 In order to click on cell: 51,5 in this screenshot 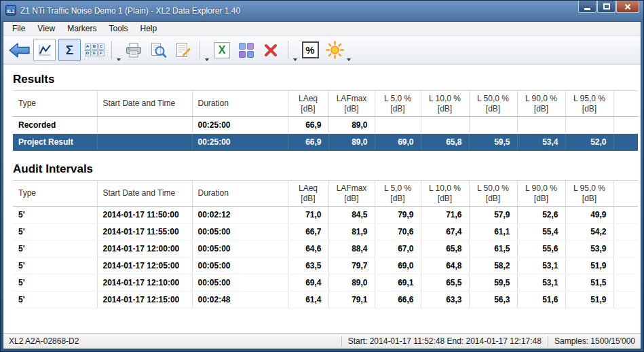, I will do `click(589, 283)`.